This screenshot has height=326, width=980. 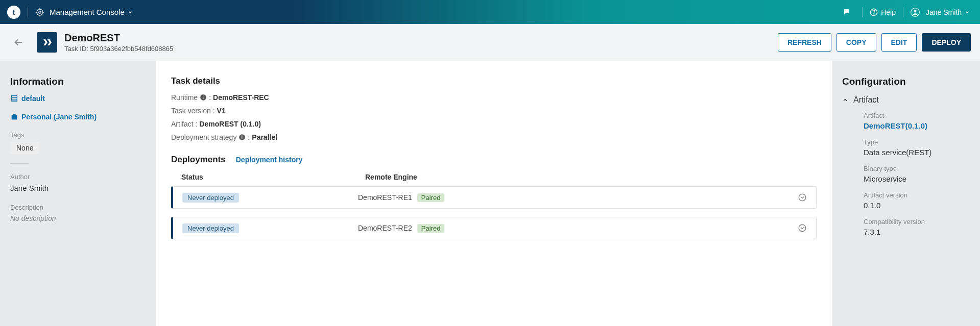 What do you see at coordinates (494, 197) in the screenshot?
I see `deployment-row: Never deployed DemoREST-RE1 Paired` at bounding box center [494, 197].